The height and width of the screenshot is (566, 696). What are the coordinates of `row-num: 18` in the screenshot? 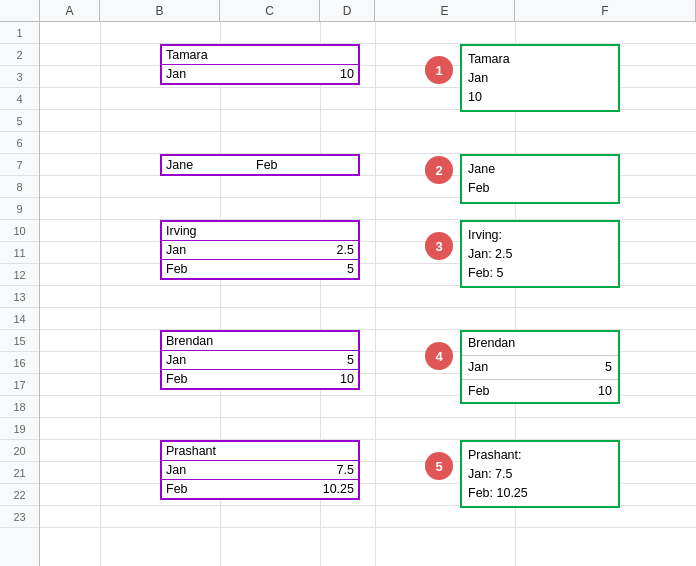 It's located at (20, 407).